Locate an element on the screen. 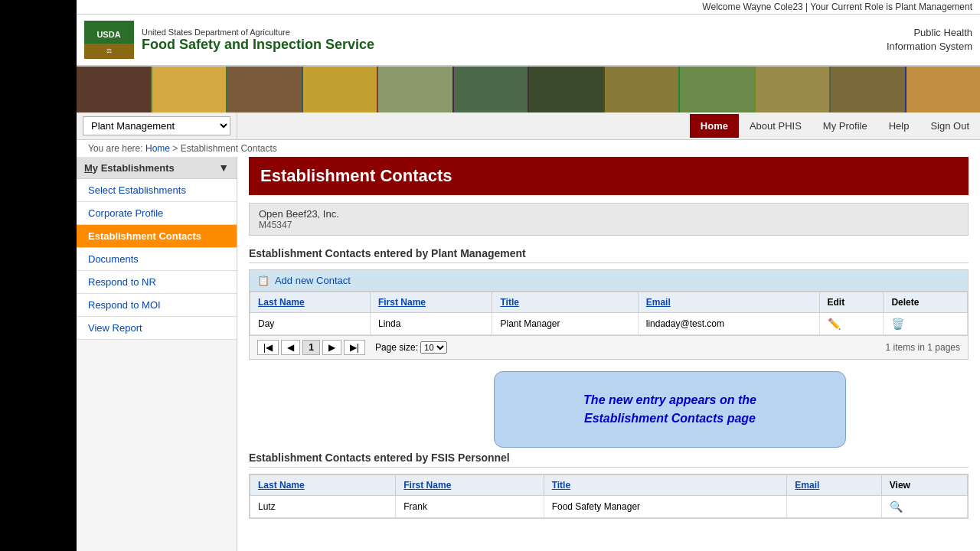  col2-first-name: First Name is located at coordinates (470, 485).